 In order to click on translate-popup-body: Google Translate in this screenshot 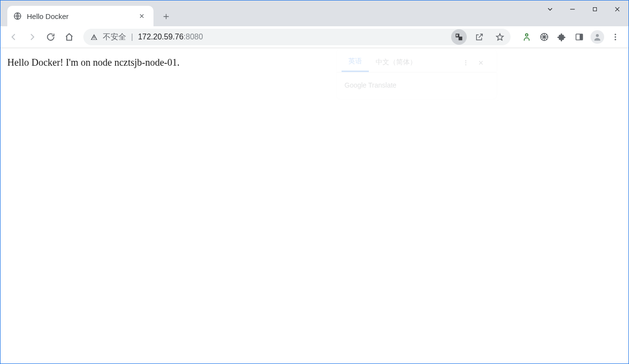, I will do `click(417, 86)`.